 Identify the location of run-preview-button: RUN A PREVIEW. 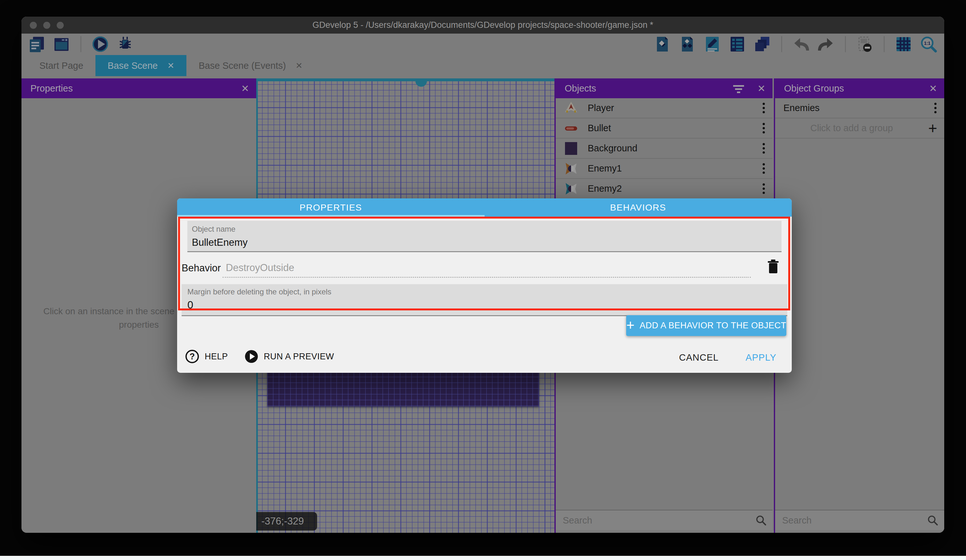
(299, 357).